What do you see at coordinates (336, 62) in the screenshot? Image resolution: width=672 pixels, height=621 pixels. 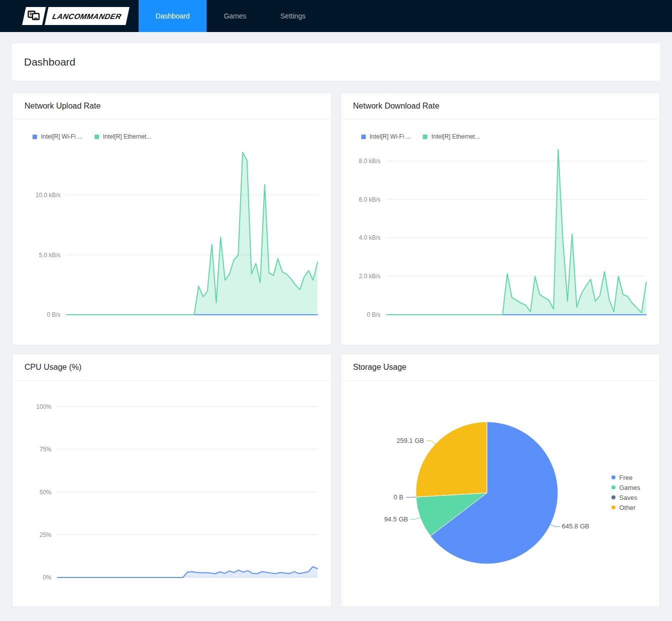 I see `page-header-card: Dashboard` at bounding box center [336, 62].